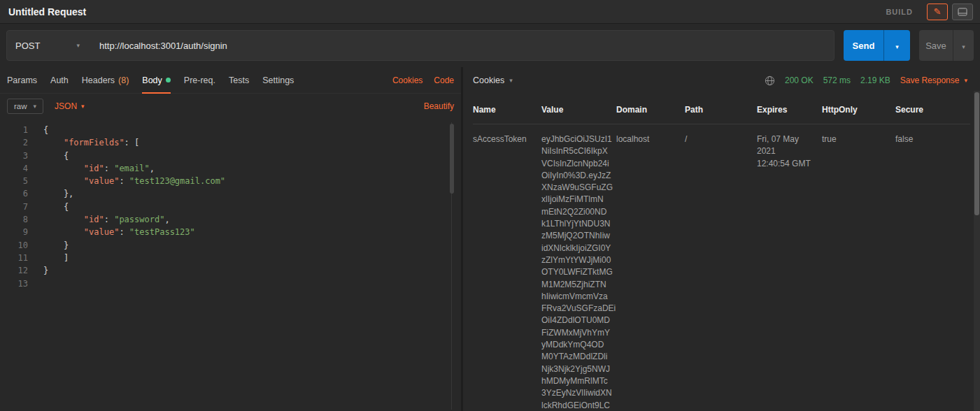  I want to click on cookie-httponly: true, so click(859, 273).